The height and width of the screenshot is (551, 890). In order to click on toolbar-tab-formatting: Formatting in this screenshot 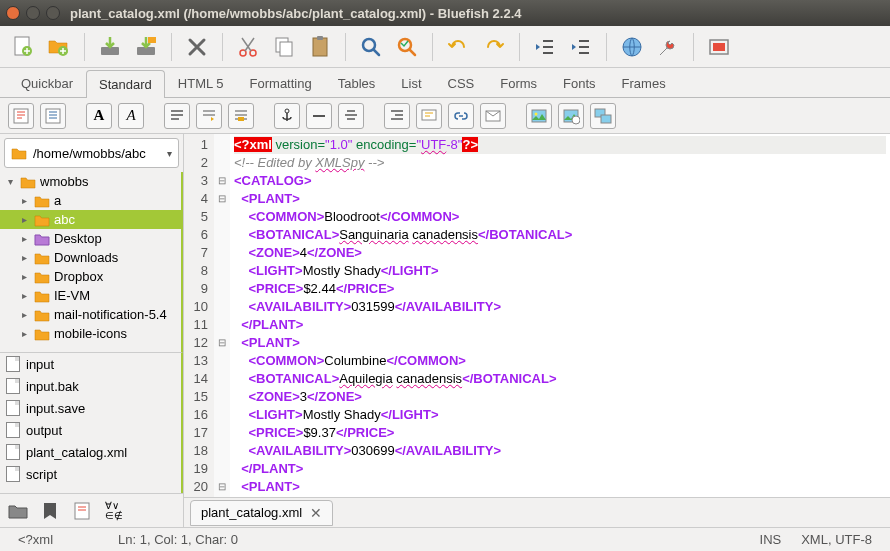, I will do `click(281, 83)`.